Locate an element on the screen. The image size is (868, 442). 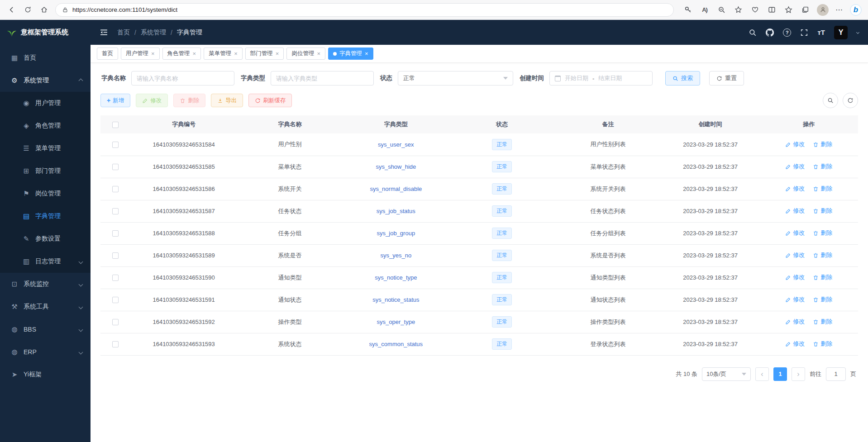
key-icon is located at coordinates (688, 10).